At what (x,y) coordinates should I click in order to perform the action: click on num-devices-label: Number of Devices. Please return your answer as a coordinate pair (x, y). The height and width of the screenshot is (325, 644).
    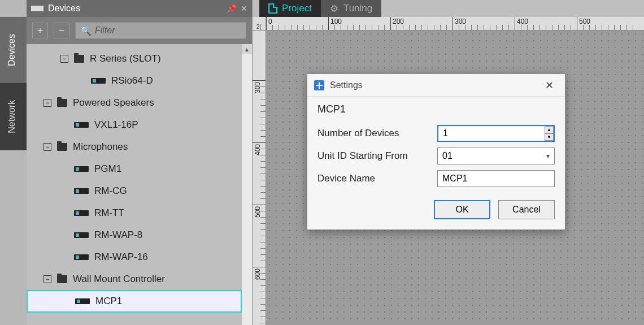
    Looking at the image, I should click on (374, 133).